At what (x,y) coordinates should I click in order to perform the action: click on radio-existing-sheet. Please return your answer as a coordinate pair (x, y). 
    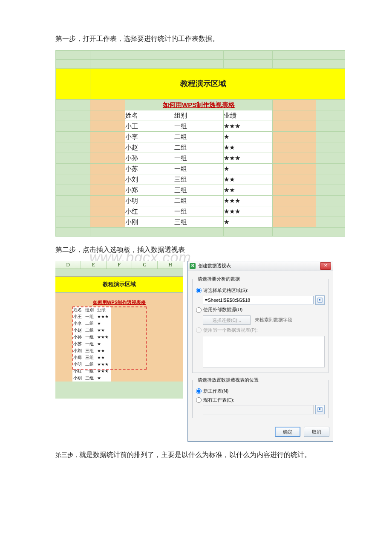
    Looking at the image, I should click on (199, 400).